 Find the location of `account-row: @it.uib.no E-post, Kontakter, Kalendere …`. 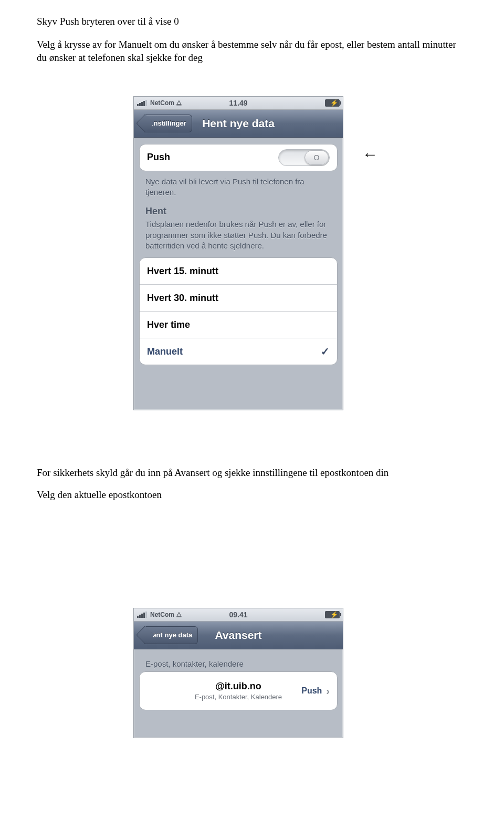

account-row: @it.uib.no E-post, Kontakter, Kalendere … is located at coordinates (238, 691).